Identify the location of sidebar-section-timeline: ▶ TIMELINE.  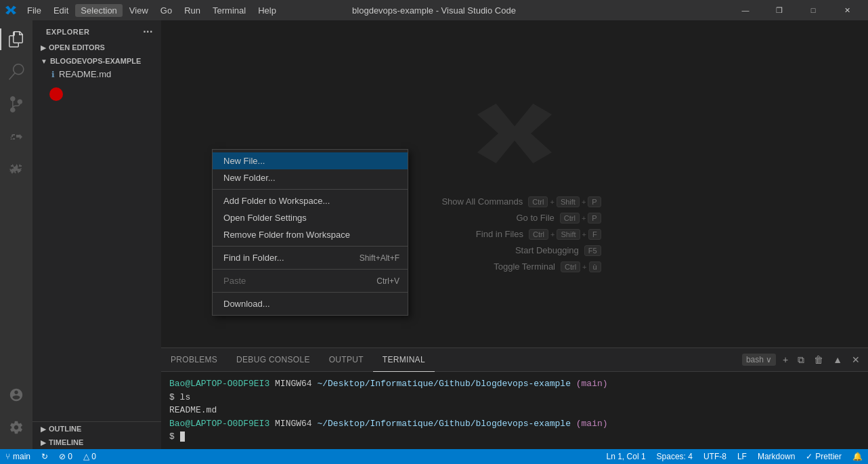
(97, 442).